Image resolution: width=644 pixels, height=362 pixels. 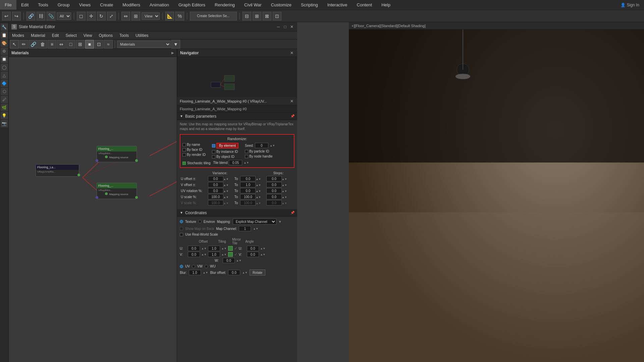 What do you see at coordinates (4, 100) in the screenshot?
I see `sidebar-icon-10: 🖊` at bounding box center [4, 100].